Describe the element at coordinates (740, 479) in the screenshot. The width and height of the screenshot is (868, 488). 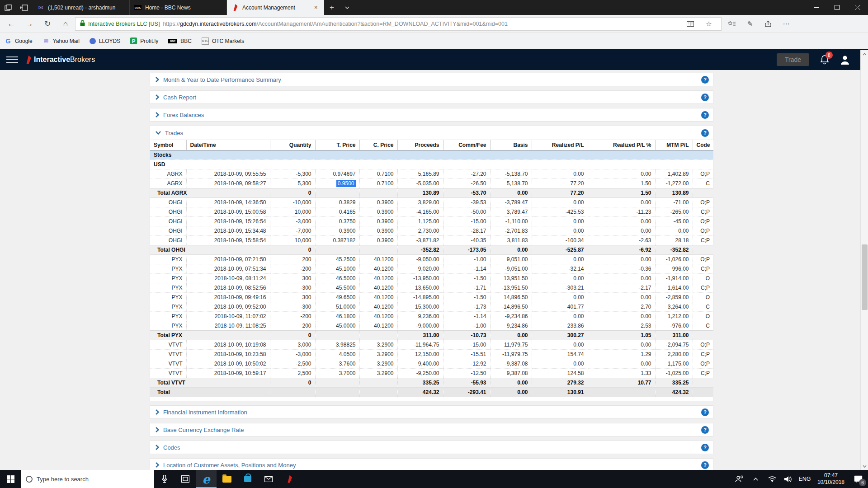
I see `people-icon` at that location.